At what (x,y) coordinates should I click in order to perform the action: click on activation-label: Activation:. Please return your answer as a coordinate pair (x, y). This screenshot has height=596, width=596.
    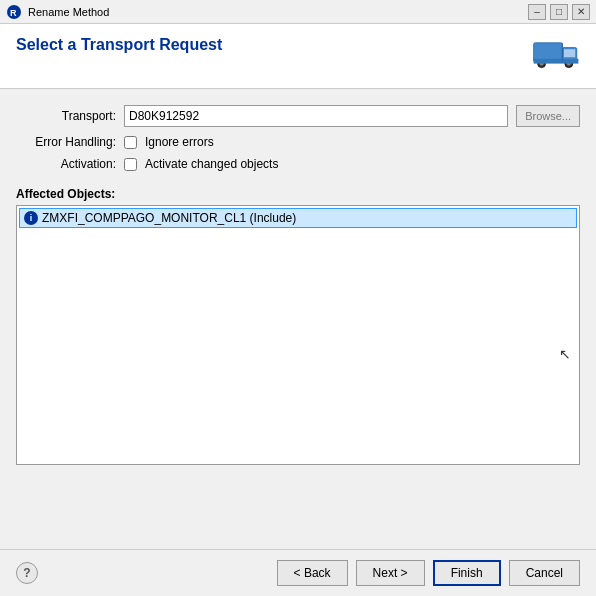
    Looking at the image, I should click on (66, 164).